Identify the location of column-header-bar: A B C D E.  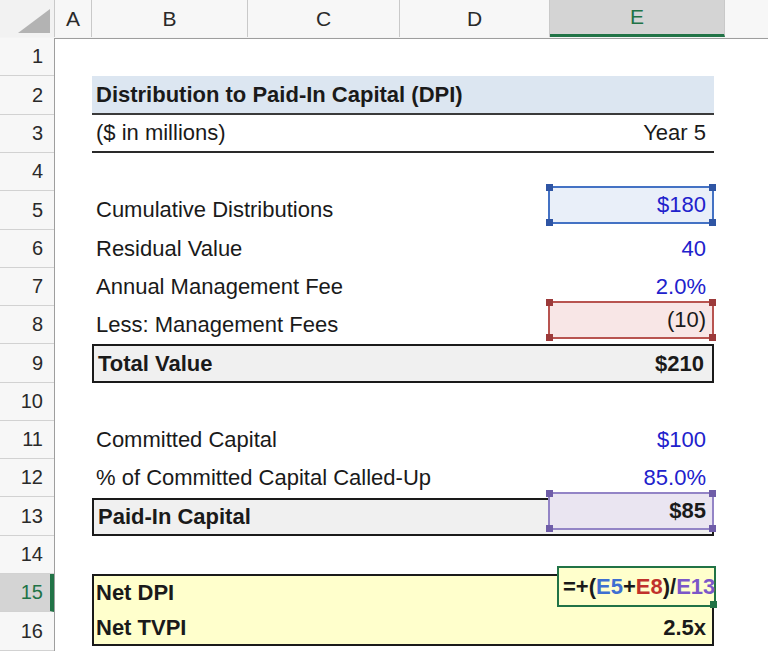
(384, 20).